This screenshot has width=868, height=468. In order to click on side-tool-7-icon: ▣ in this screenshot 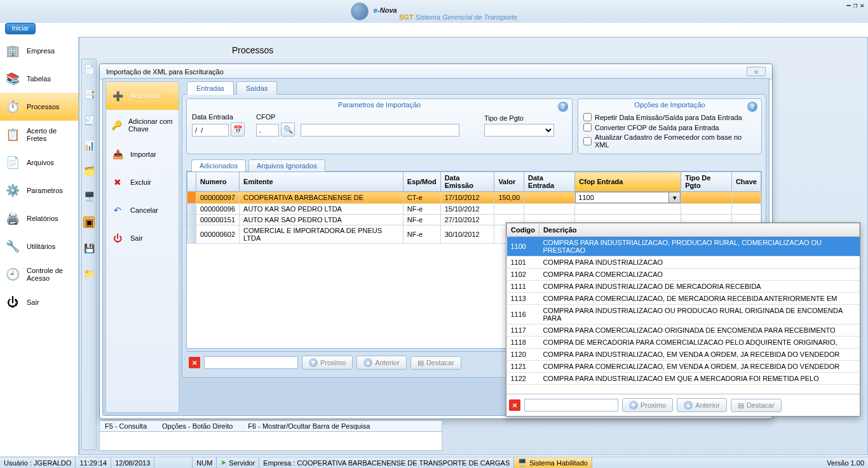, I will do `click(89, 222)`.